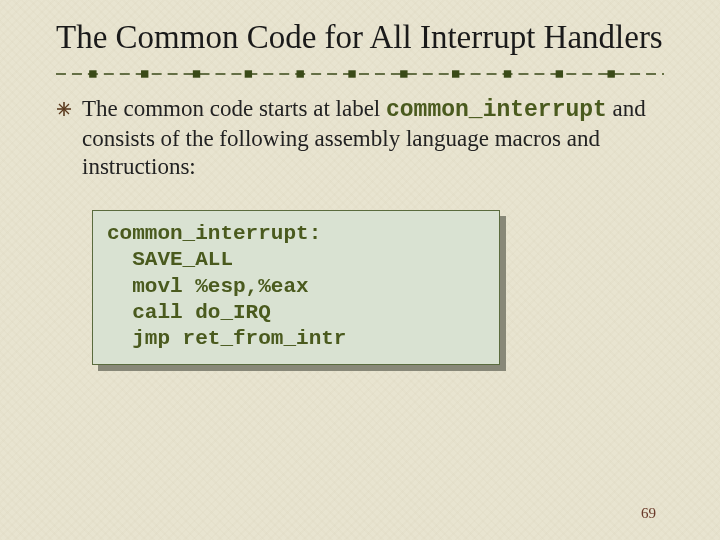  I want to click on slide-title: The Common Code for All Interrupt Handle…, so click(360, 38).